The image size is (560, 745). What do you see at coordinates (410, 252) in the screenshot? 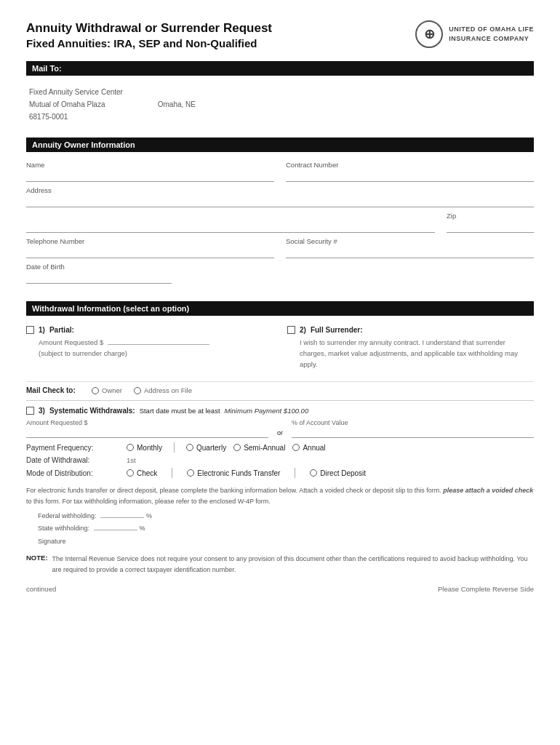
I see `ssn-input` at bounding box center [410, 252].